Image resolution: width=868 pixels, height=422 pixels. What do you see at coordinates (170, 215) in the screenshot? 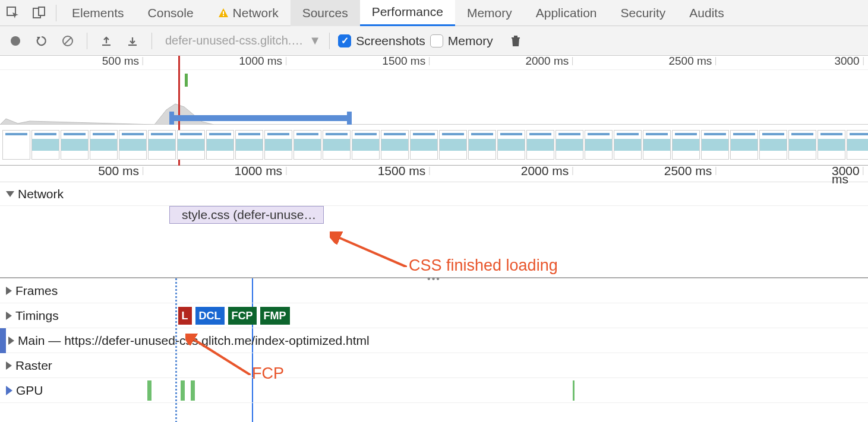
I see `network-wait-marker` at bounding box center [170, 215].